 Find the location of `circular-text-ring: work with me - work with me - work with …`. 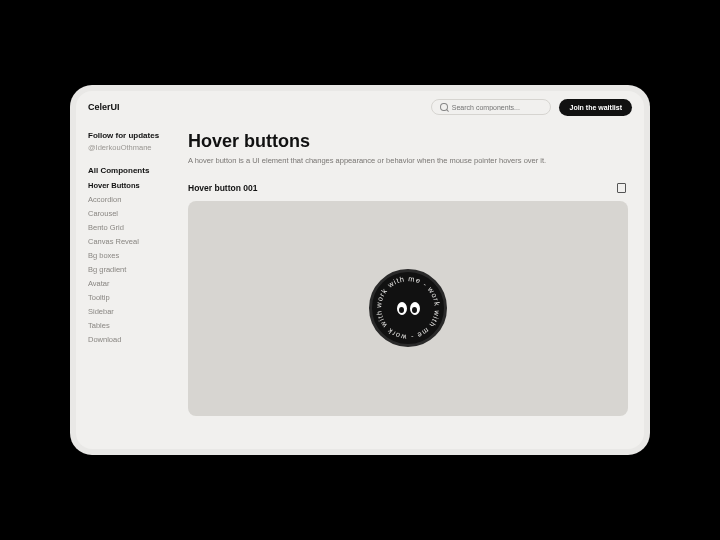

circular-text-ring: work with me - work with me - work with … is located at coordinates (408, 308).